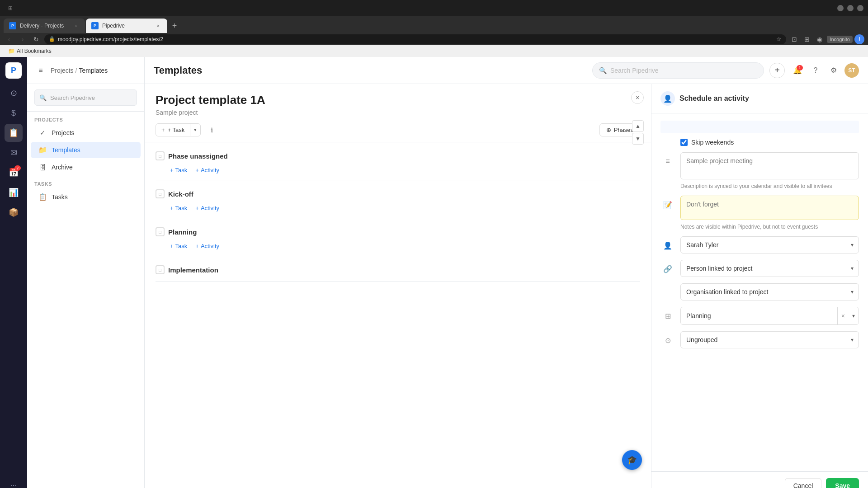 This screenshot has height=488, width=868. I want to click on plus-icon-activity: +, so click(197, 170).